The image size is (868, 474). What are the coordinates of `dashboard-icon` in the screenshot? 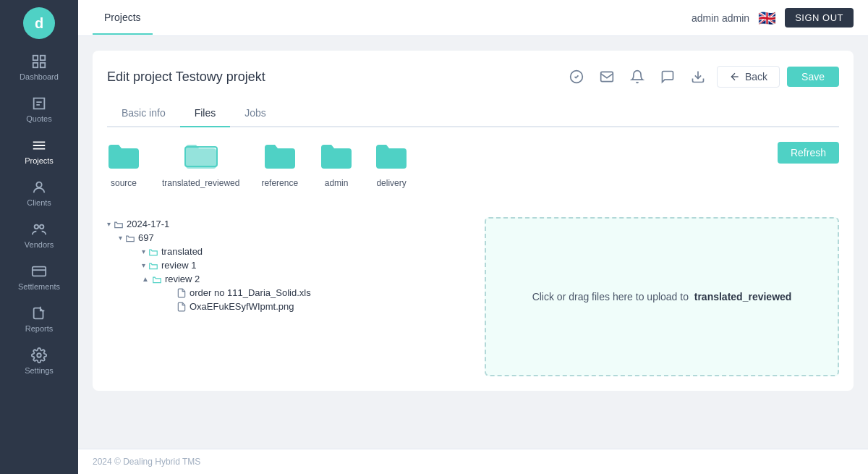 It's located at (39, 62).